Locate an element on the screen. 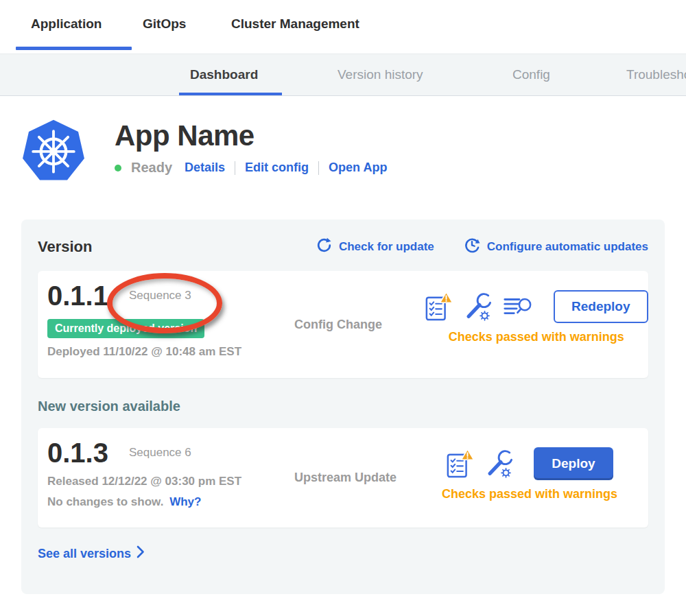 The width and height of the screenshot is (686, 616). active-tab-underline is located at coordinates (74, 48).